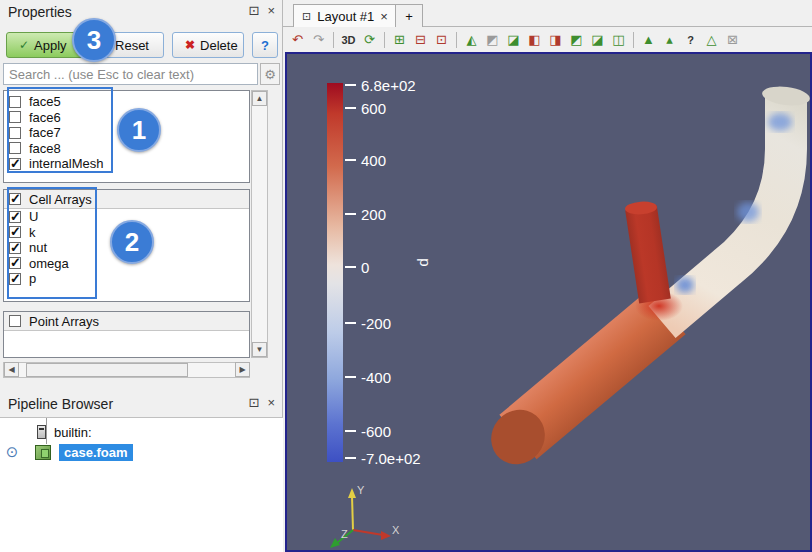 Image resolution: width=812 pixels, height=552 pixels. I want to click on cell-arrays-header: Cell Arrays, so click(126, 200).